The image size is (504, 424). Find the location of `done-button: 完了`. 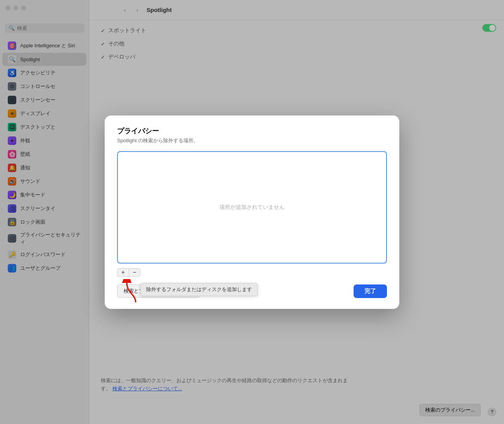

done-button: 完了 is located at coordinates (370, 291).